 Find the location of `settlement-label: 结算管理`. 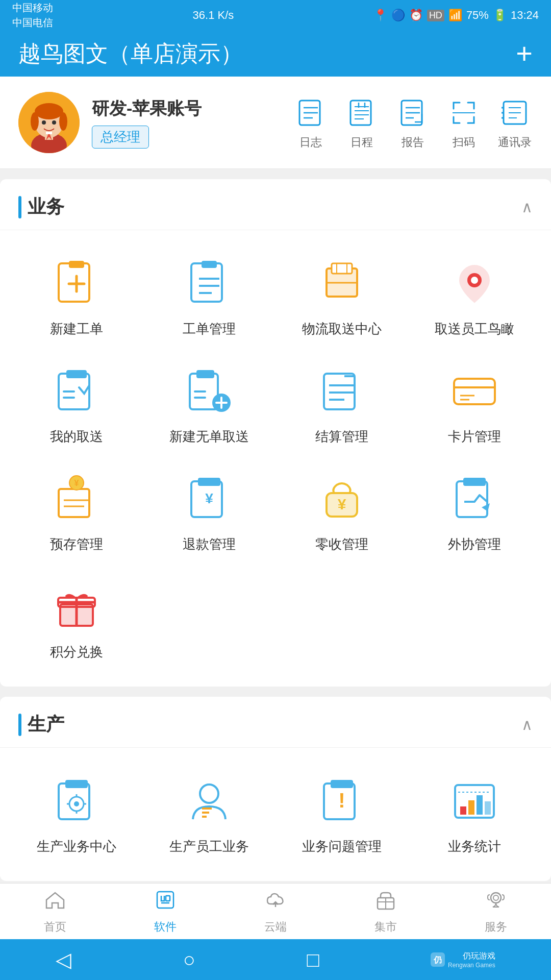

settlement-label: 结算管理 is located at coordinates (342, 437).